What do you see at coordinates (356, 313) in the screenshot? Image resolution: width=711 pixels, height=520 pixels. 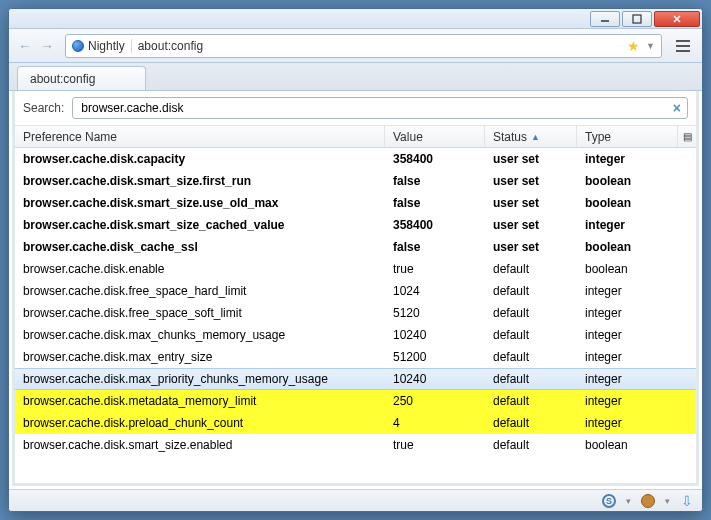 I see `table-row: browser.cache.disk.free_space_soft_limit…` at bounding box center [356, 313].